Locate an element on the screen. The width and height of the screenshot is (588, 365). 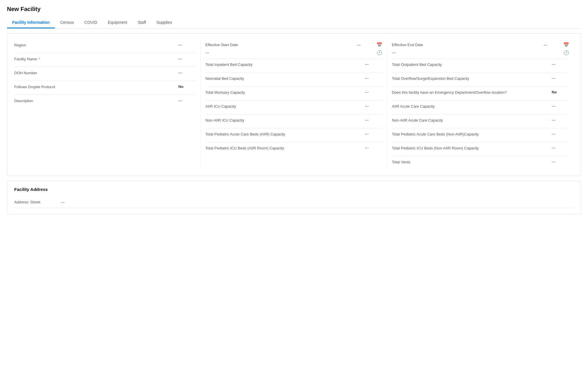
doh-number-label: DOH Number is located at coordinates (96, 73).